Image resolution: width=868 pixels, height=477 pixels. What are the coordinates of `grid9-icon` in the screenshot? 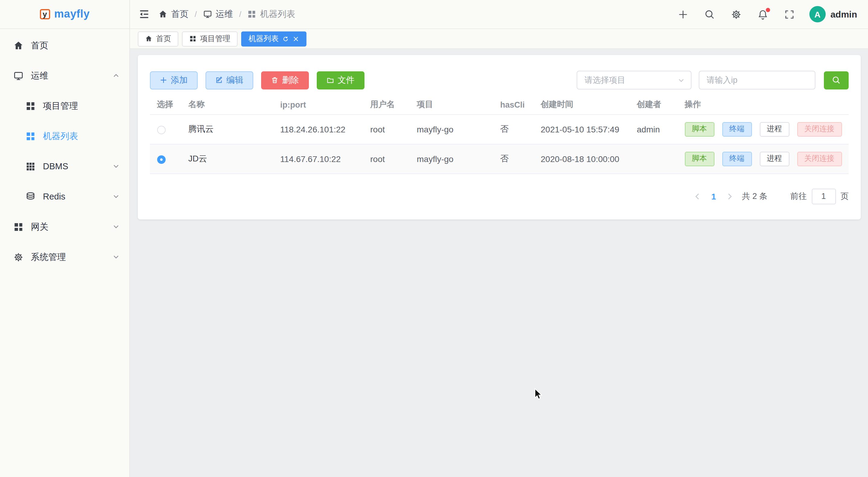 It's located at (30, 166).